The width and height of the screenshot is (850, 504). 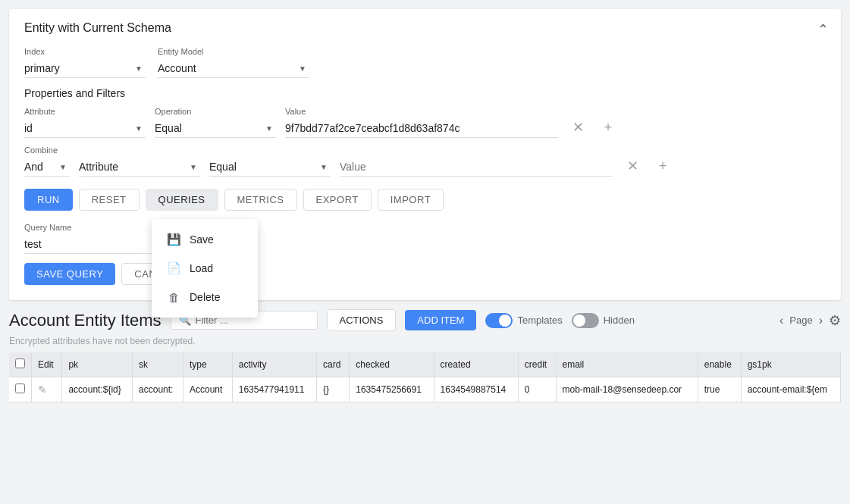 What do you see at coordinates (441, 320) in the screenshot?
I see `add-item-button: ADD ITEM` at bounding box center [441, 320].